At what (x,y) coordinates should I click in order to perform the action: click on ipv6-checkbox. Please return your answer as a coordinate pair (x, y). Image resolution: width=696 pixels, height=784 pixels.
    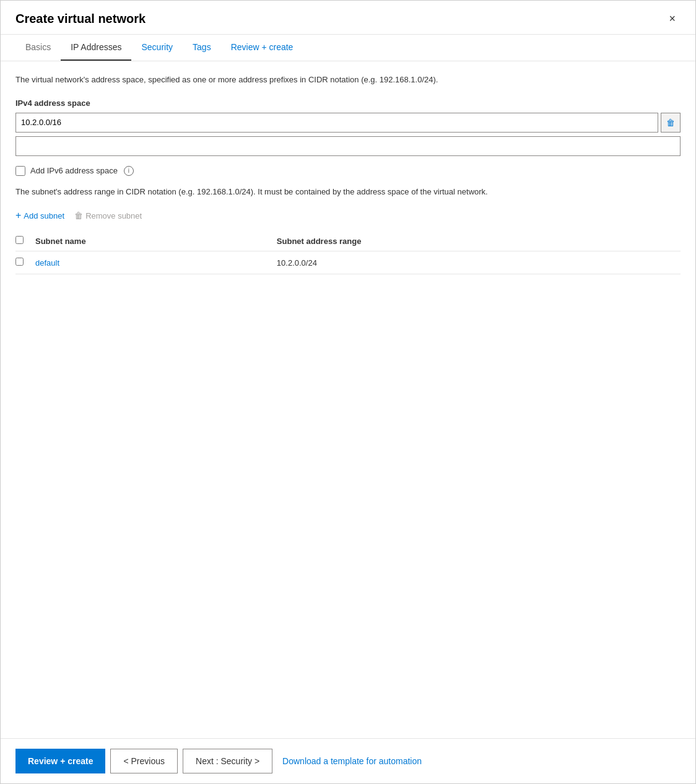
    Looking at the image, I should click on (20, 171).